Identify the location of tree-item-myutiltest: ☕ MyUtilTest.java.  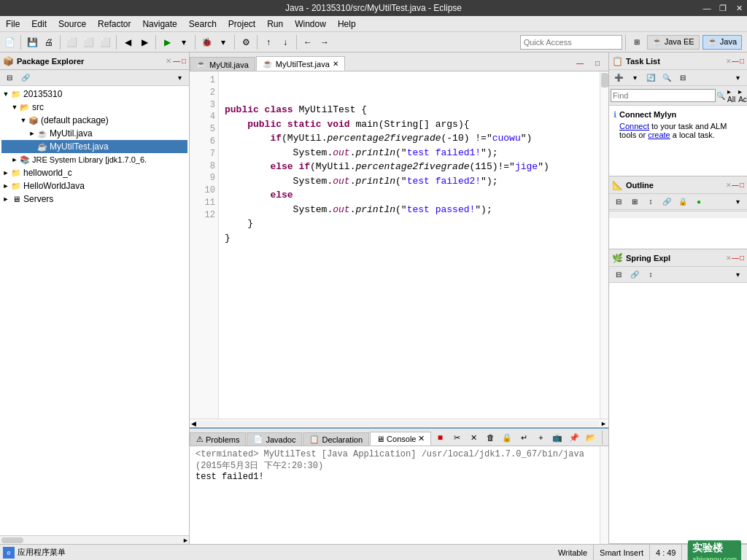
(95, 147).